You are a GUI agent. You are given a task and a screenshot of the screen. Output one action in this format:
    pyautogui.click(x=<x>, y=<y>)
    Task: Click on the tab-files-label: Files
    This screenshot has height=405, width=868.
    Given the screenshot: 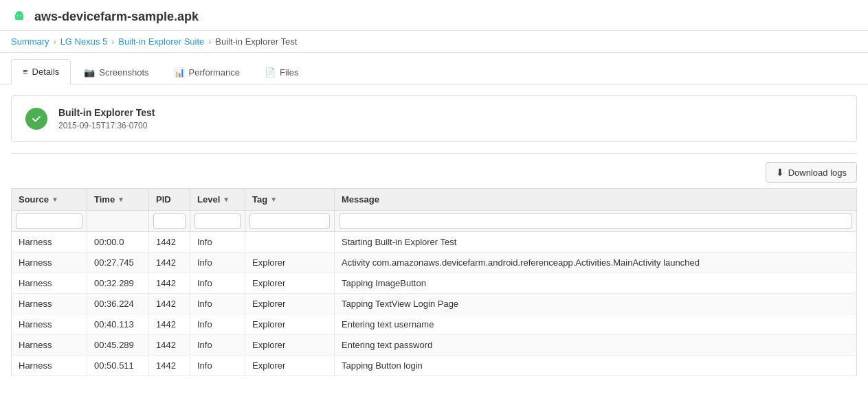 What is the action you would take?
    pyautogui.click(x=289, y=73)
    